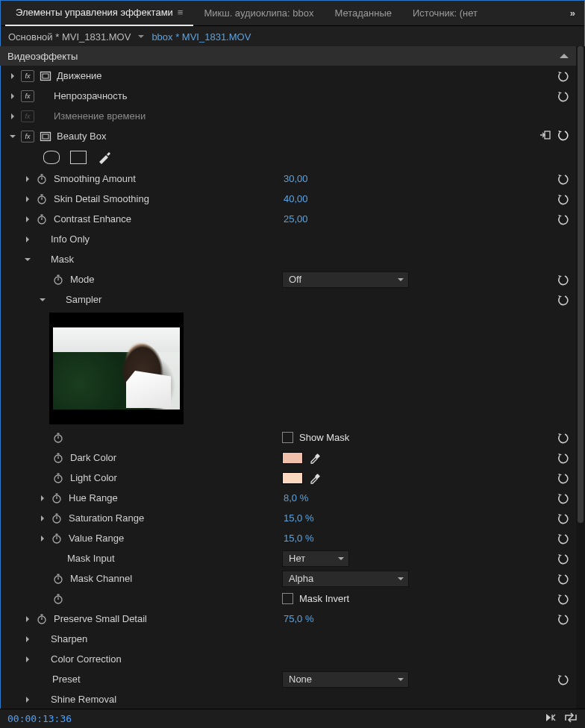 Image resolution: width=585 pixels, height=728 pixels. What do you see at coordinates (288, 279) in the screenshot?
I see `param-mode: Mode Off` at bounding box center [288, 279].